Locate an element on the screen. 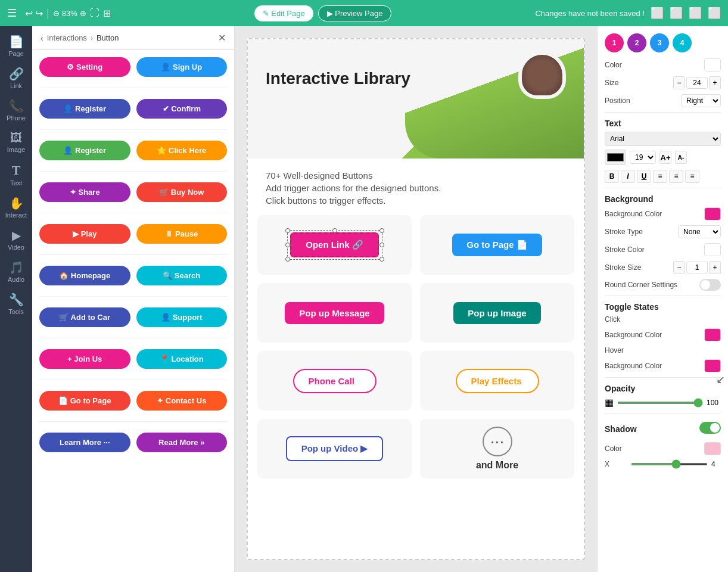 This screenshot has width=728, height=572. signup-button: 👤 Sign Up is located at coordinates (182, 67).